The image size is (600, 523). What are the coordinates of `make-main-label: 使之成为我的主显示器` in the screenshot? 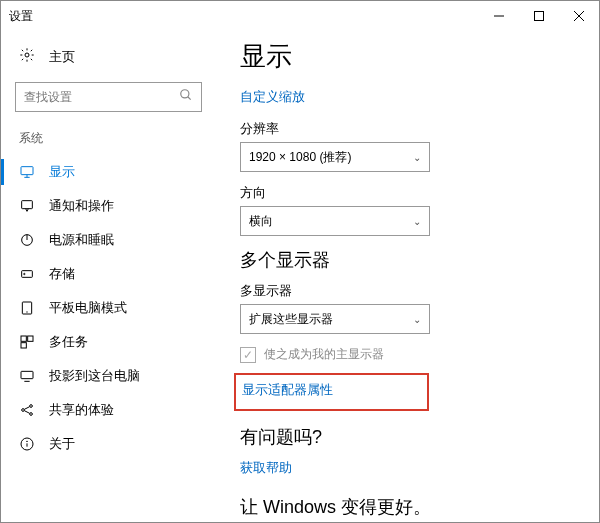 It's located at (324, 354).